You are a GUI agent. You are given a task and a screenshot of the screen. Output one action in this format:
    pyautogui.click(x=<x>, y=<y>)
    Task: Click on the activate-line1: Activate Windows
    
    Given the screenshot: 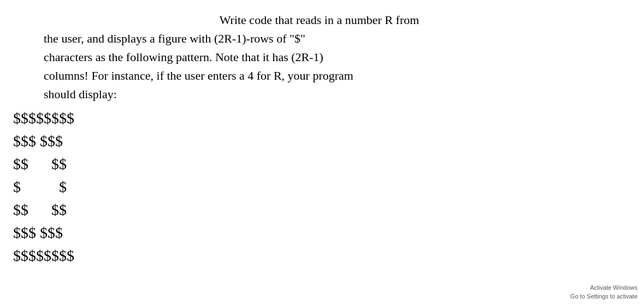 What is the action you would take?
    pyautogui.click(x=614, y=288)
    